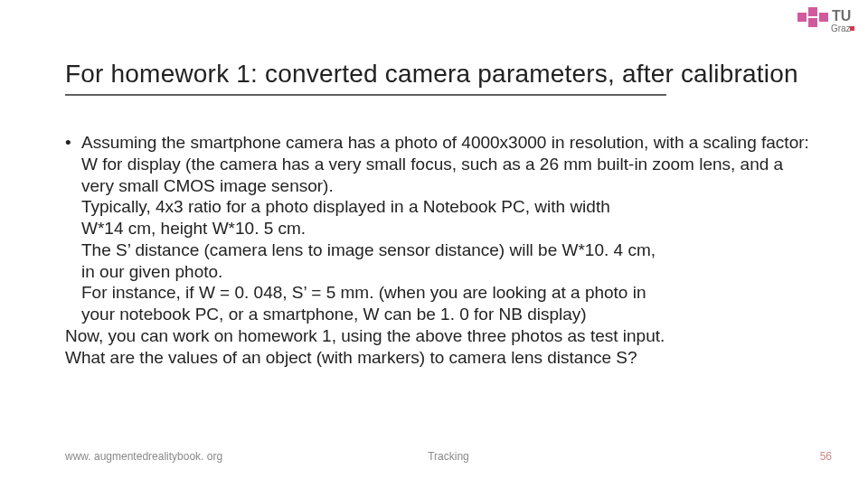 The width and height of the screenshot is (868, 488). Describe the element at coordinates (448, 456) in the screenshot. I see `footer: www. augmentedrealitybook. org Tracking …` at that location.